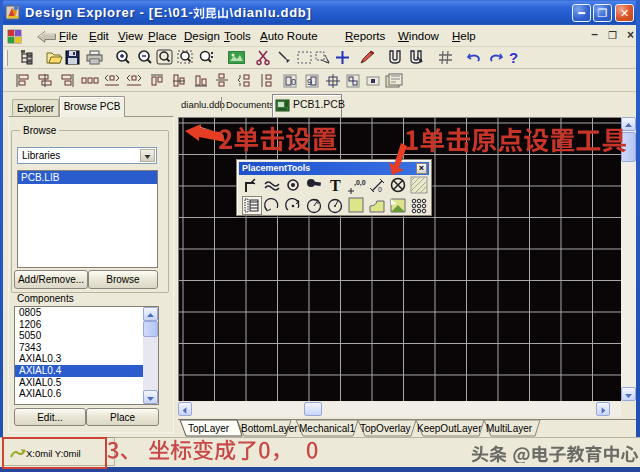 This screenshot has width=640, height=472. What do you see at coordinates (310, 82) in the screenshot?
I see `svg-text: 9` at bounding box center [310, 82].